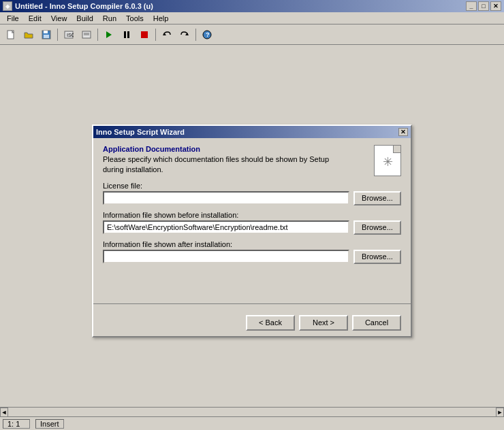  Describe the element at coordinates (252, 252) in the screenshot. I see `after-field-group: Information file shown after installatio…` at that location.